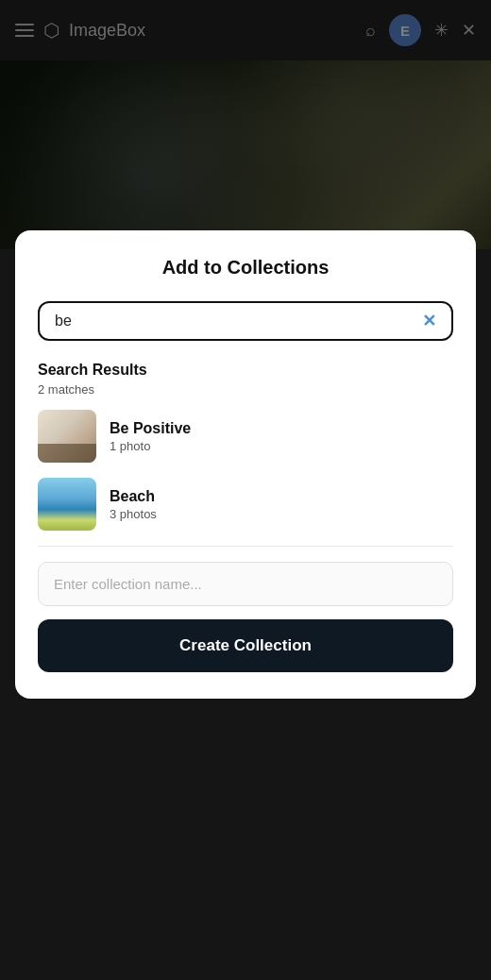 The height and width of the screenshot is (980, 491). I want to click on clear-icon: ✕, so click(429, 321).